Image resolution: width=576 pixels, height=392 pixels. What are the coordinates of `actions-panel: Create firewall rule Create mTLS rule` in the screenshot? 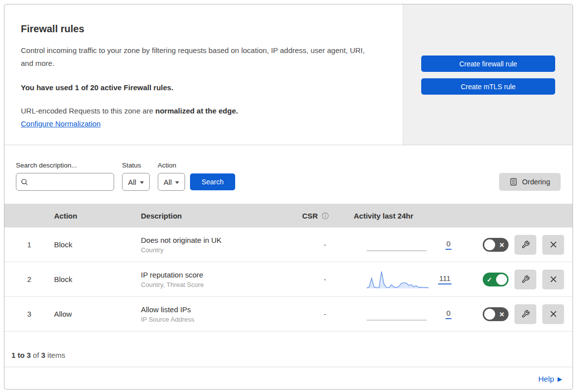 It's located at (488, 74).